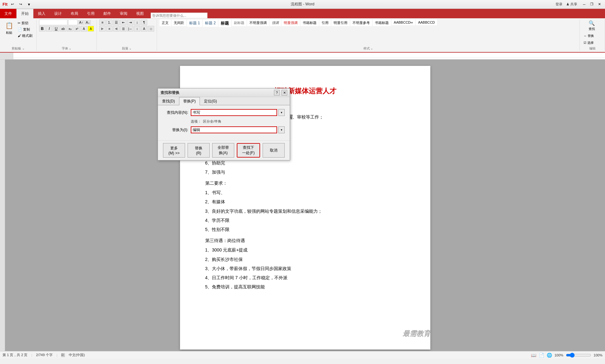 This screenshot has width=605, height=364. Describe the element at coordinates (168, 101) in the screenshot. I see `dialog-tab-find: 查找(D)` at that location.